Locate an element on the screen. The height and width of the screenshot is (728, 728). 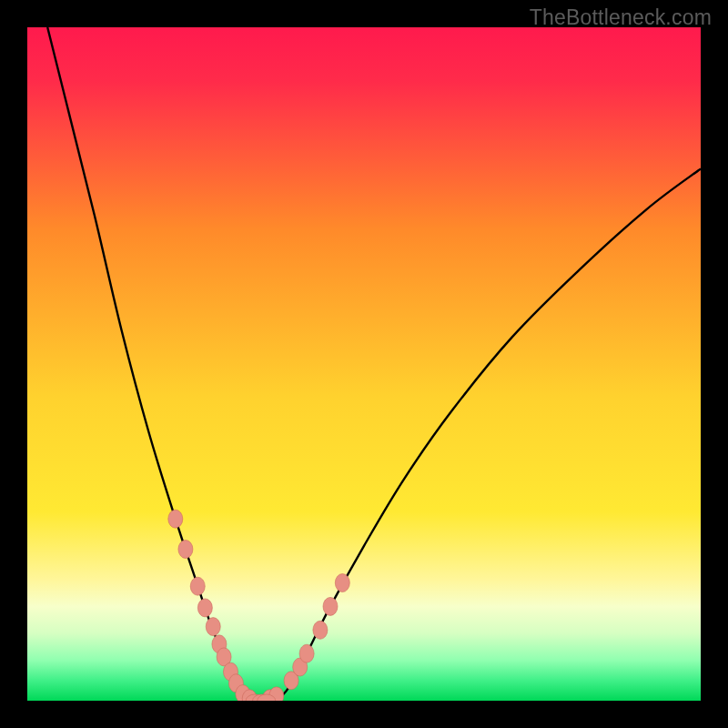
data-markers is located at coordinates (259, 605).